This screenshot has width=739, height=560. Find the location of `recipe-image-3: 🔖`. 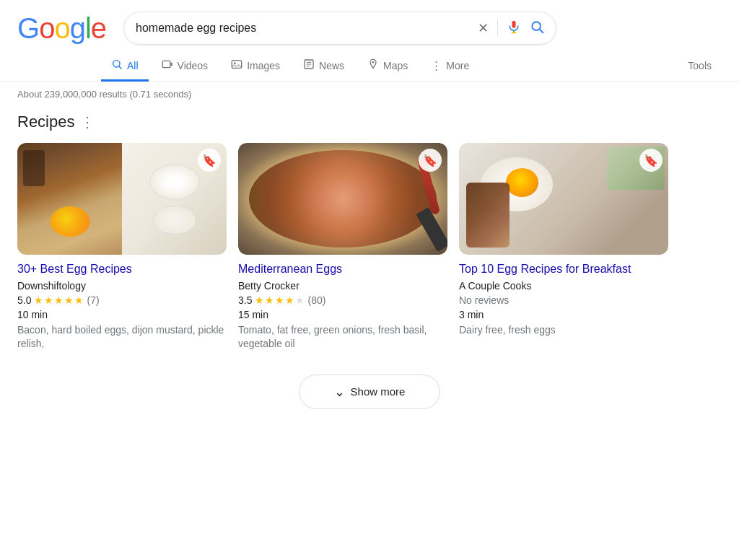

recipe-image-3: 🔖 is located at coordinates (564, 199).